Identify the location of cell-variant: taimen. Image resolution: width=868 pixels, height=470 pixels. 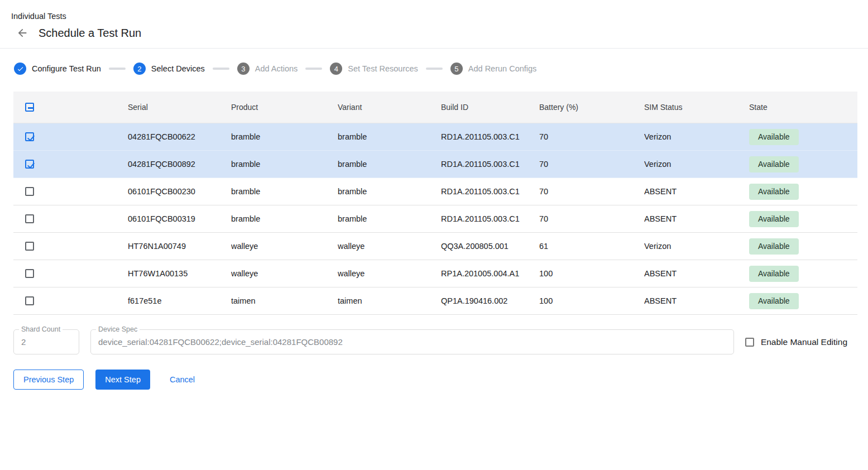
(390, 301).